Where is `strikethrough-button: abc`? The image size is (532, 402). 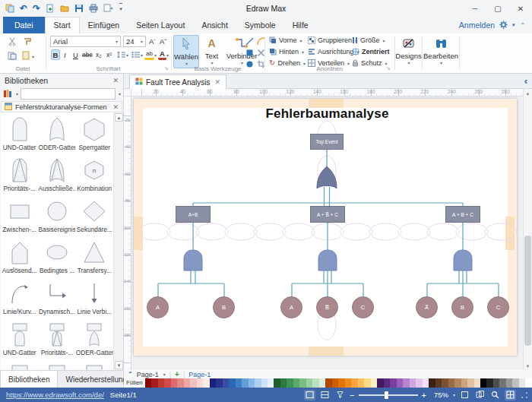
strikethrough-button: abc is located at coordinates (87, 55).